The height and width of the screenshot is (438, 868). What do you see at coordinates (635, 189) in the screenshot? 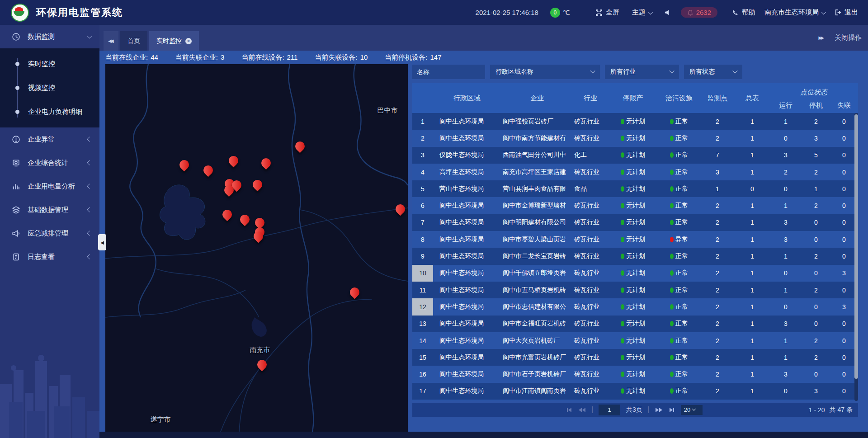
I see `table-row: 5营山生态环境局营山县润丰肉食品有限食品无计划正常10010` at bounding box center [635, 189].